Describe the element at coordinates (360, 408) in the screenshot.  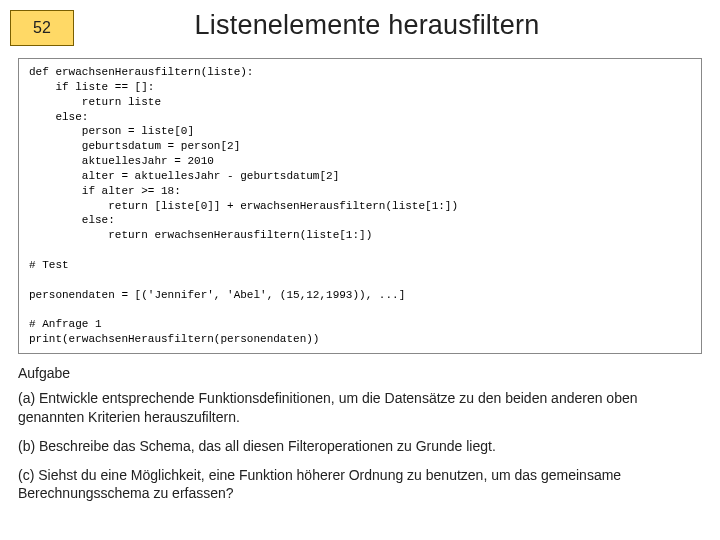
I see `task-a: (a) Entwickle entsprechende Funktionsdef…` at that location.